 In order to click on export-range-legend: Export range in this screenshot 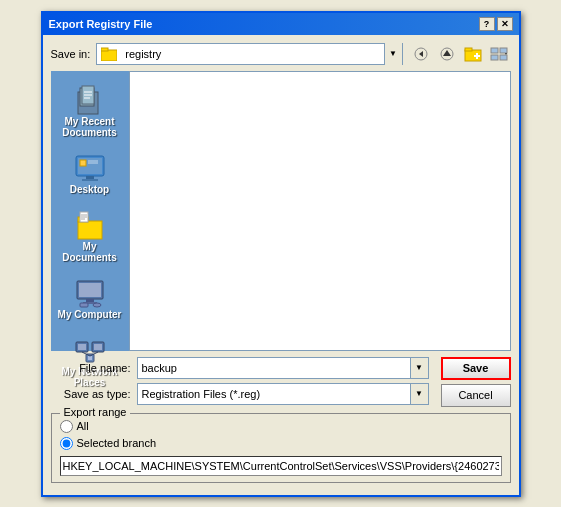, I will do `click(96, 412)`.